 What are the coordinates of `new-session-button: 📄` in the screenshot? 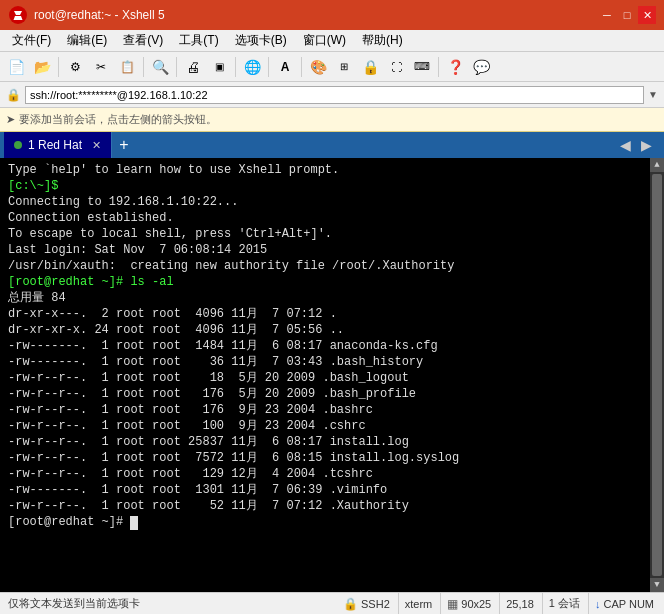 It's located at (16, 67).